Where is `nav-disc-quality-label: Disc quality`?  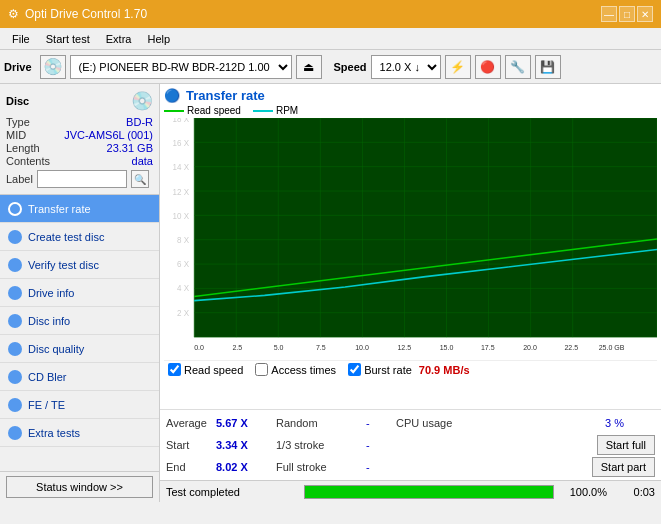 nav-disc-quality-label: Disc quality is located at coordinates (56, 349).